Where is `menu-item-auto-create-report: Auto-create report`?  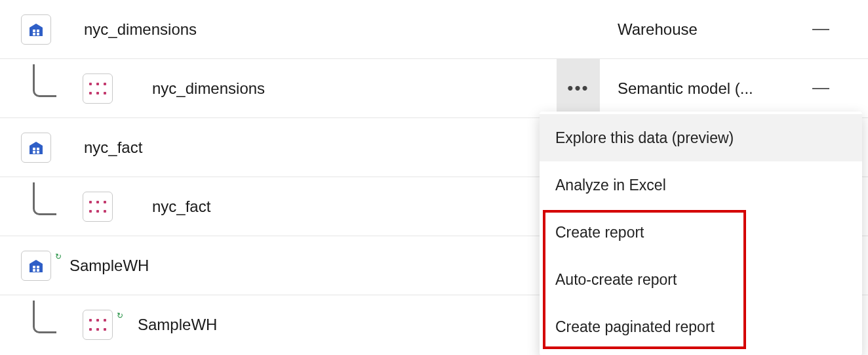
menu-item-auto-create-report: Auto-create report is located at coordinates (701, 280).